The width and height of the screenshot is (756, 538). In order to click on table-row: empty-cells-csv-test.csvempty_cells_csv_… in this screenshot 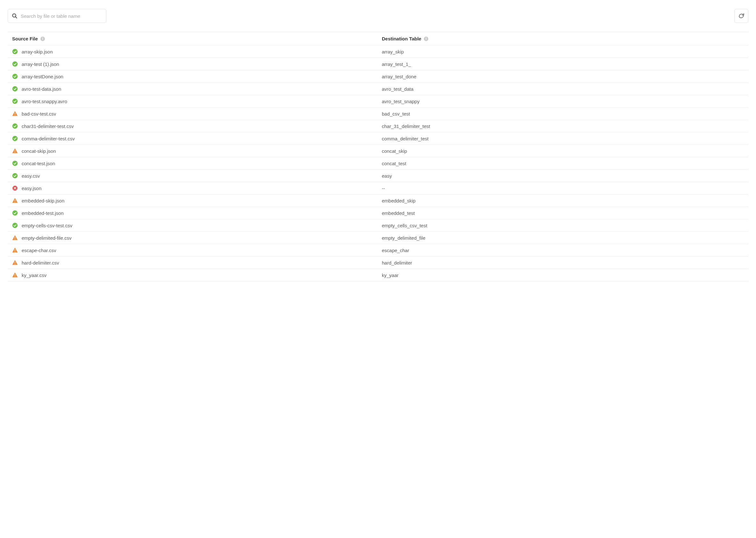, I will do `click(378, 226)`.